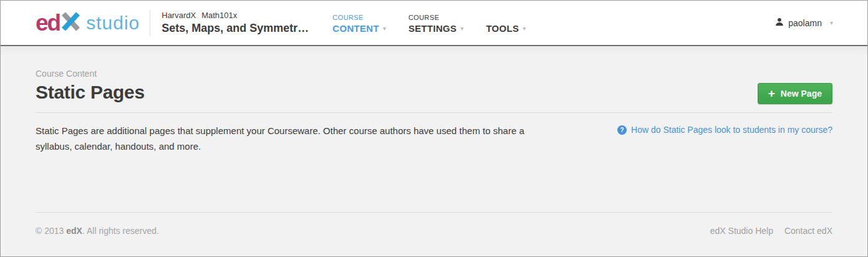 This screenshot has width=868, height=257. Describe the element at coordinates (219, 15) in the screenshot. I see `course-number: Math101x` at that location.